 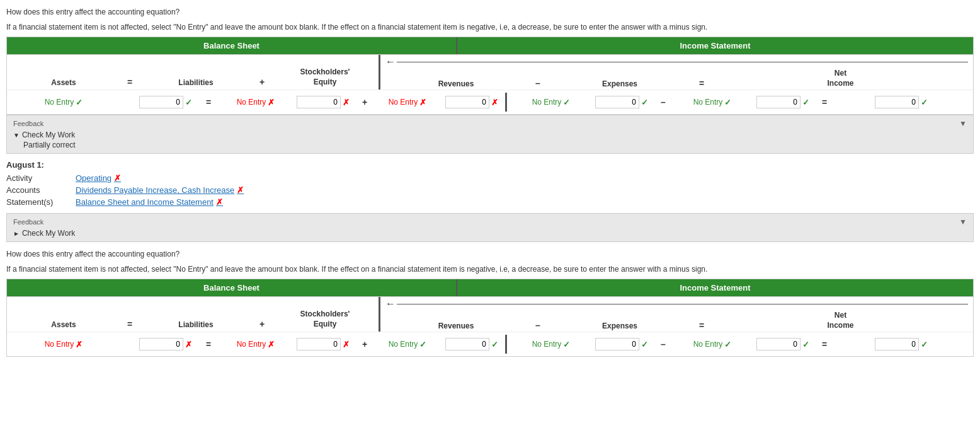 I want to click on eq2-sign-cell-1: =, so click(x=824, y=102).